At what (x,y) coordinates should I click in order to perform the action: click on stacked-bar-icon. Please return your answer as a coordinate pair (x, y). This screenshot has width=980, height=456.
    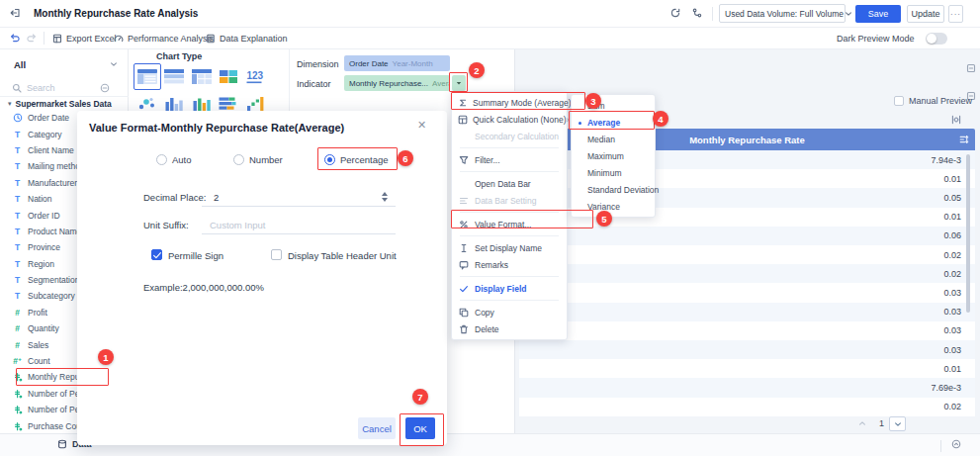
    Looking at the image, I should click on (228, 103).